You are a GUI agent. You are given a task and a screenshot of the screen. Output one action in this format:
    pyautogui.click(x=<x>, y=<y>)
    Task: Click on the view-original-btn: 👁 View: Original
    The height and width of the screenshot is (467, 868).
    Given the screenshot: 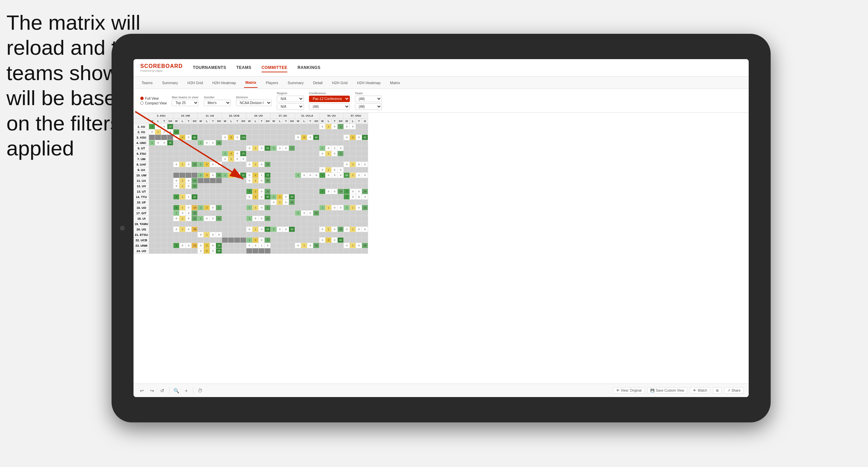 What is the action you would take?
    pyautogui.click(x=629, y=391)
    